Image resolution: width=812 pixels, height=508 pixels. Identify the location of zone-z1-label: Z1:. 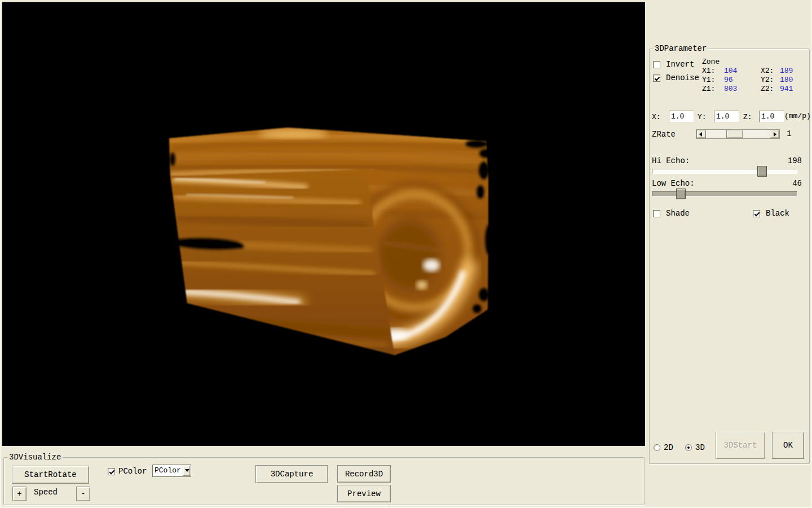
(708, 89).